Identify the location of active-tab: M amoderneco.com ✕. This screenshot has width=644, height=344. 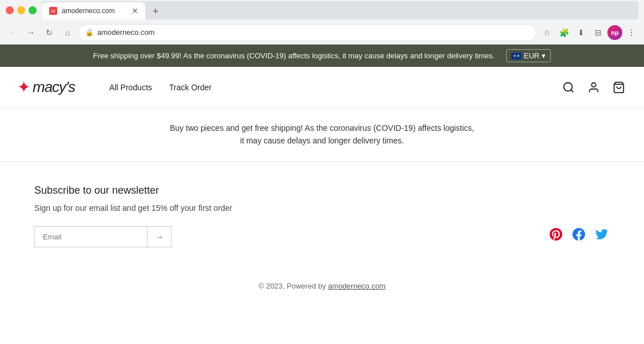
(94, 11).